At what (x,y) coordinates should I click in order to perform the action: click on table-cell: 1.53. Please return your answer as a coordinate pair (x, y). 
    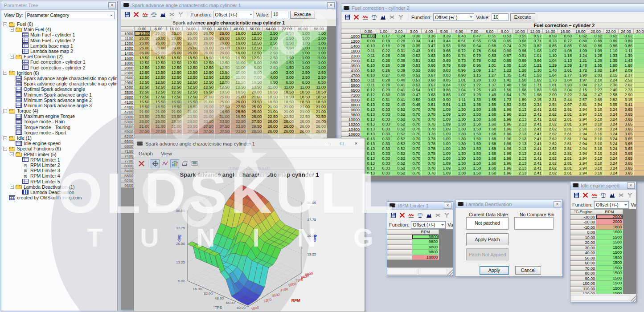
    Looking at the image, I should click on (535, 76).